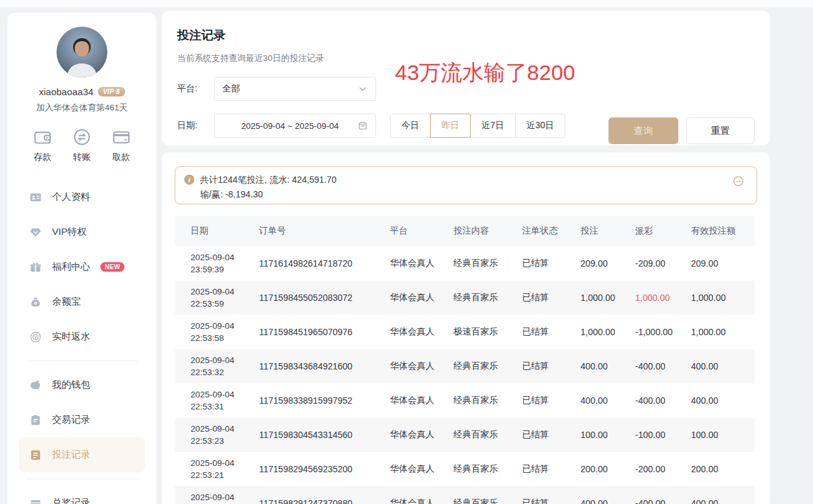 The image size is (813, 504). What do you see at coordinates (592, 435) in the screenshot?
I see `cell-bet: 100.00` at bounding box center [592, 435].